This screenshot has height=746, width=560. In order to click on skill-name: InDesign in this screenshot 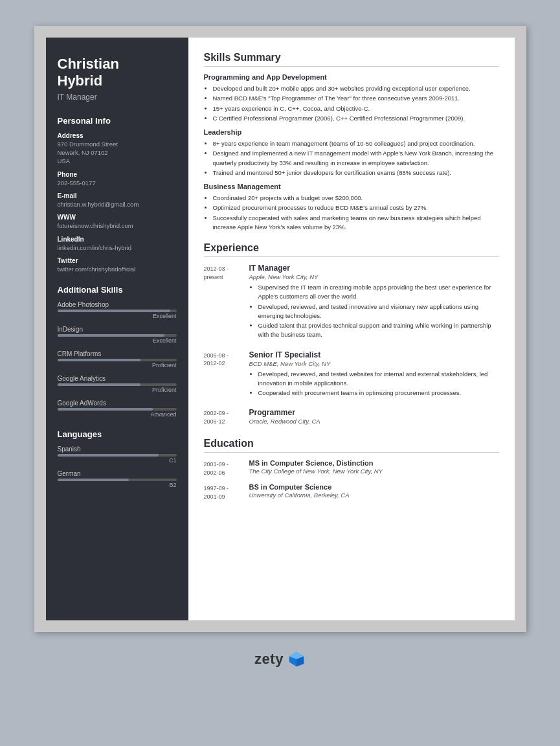, I will do `click(117, 329)`.